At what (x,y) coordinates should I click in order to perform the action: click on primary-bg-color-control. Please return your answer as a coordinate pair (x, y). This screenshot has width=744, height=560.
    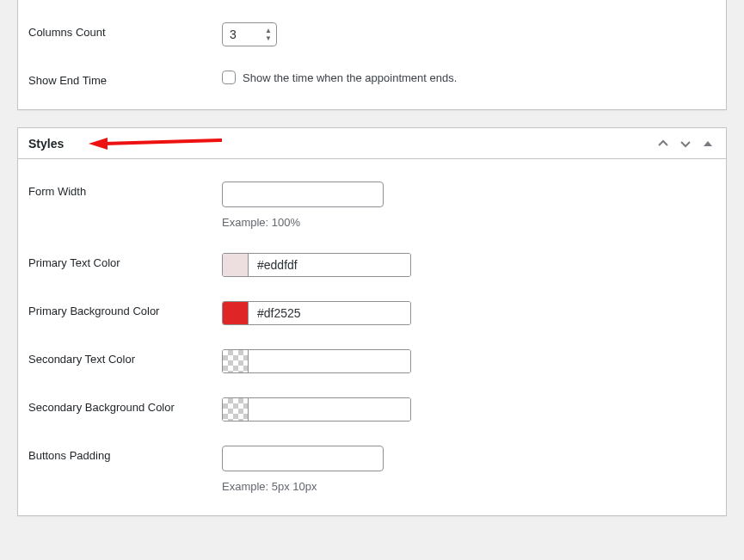
    Looking at the image, I should click on (469, 313).